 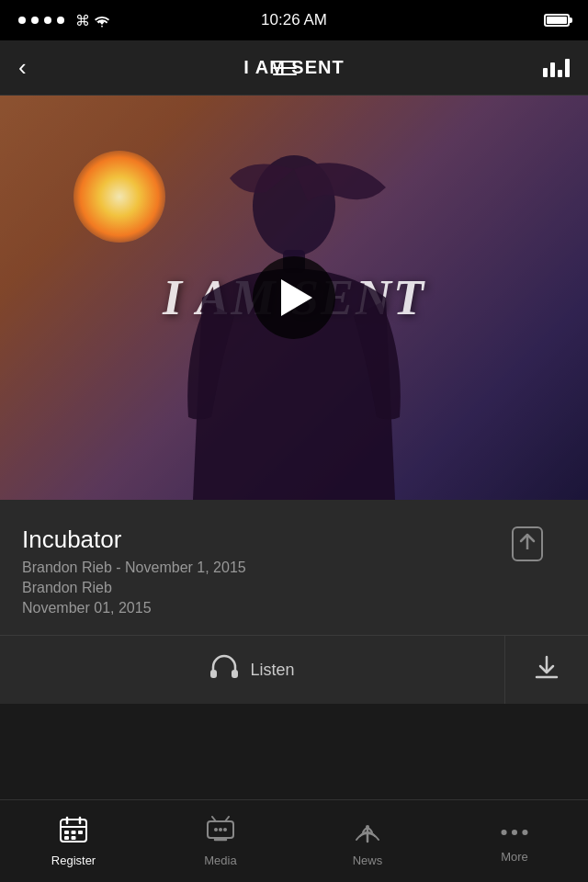 What do you see at coordinates (134, 588) in the screenshot?
I see `content-author: Brandon Rieb` at bounding box center [134, 588].